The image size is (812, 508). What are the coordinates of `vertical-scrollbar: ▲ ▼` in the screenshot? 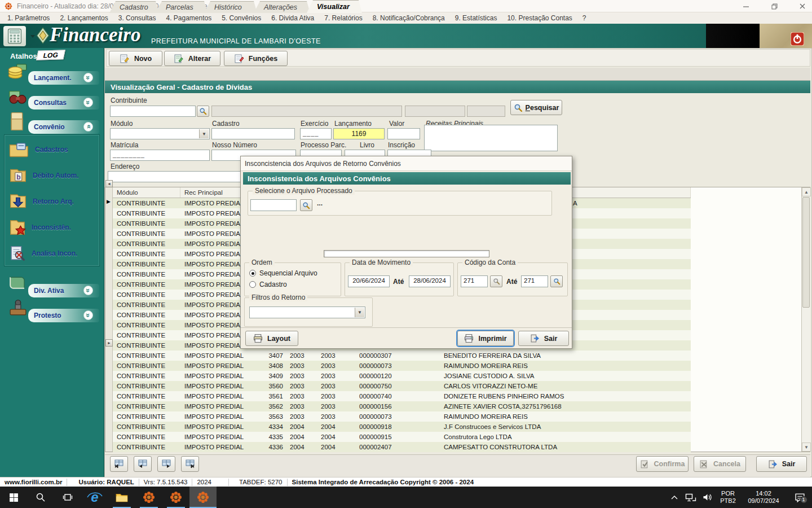 It's located at (806, 319).